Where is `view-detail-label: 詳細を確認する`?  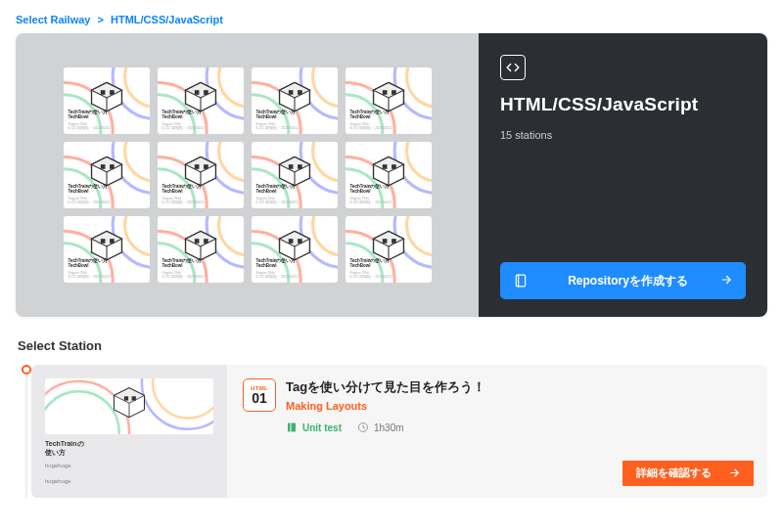 view-detail-label: 詳細を確認する is located at coordinates (673, 473).